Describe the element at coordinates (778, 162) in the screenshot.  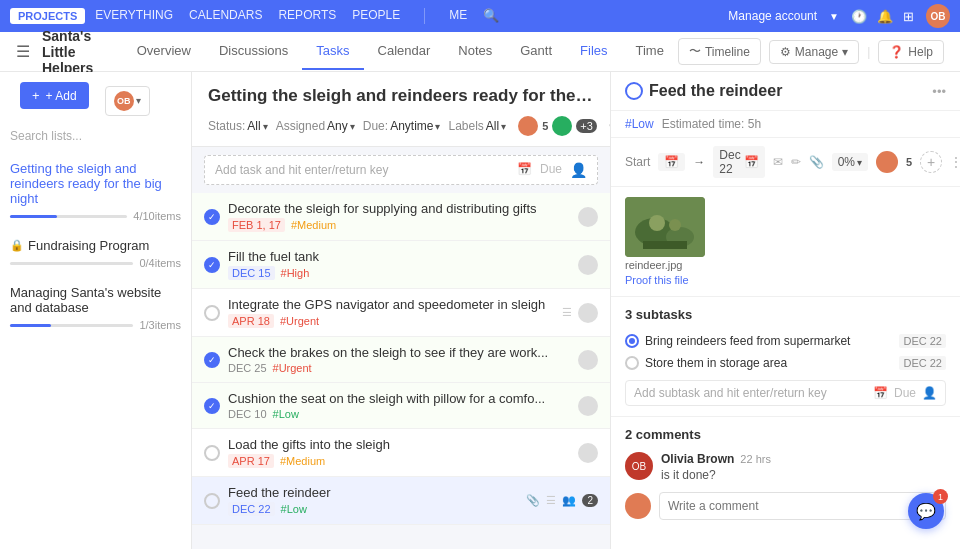
I see `comment-icon: ✉` at that location.